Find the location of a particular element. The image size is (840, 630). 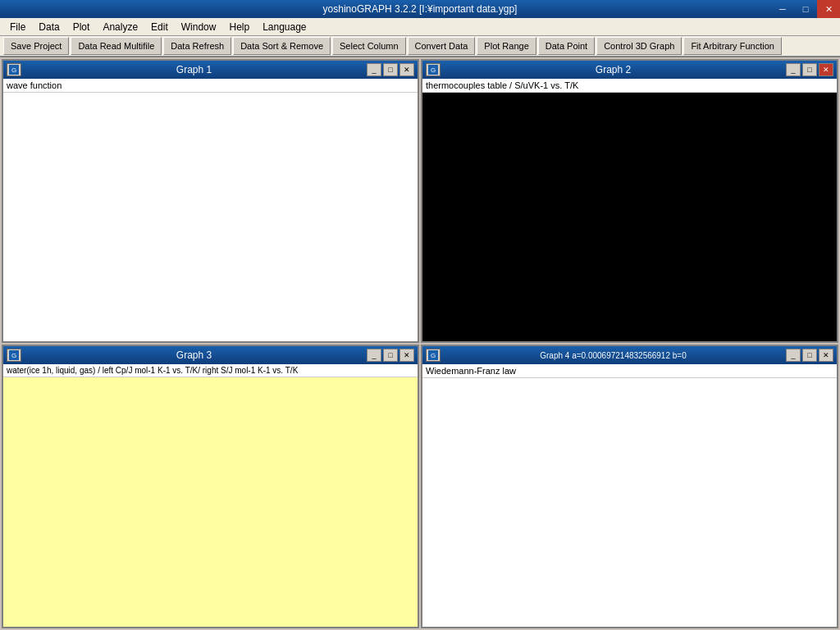

graph3-close: ✕ is located at coordinates (407, 355).